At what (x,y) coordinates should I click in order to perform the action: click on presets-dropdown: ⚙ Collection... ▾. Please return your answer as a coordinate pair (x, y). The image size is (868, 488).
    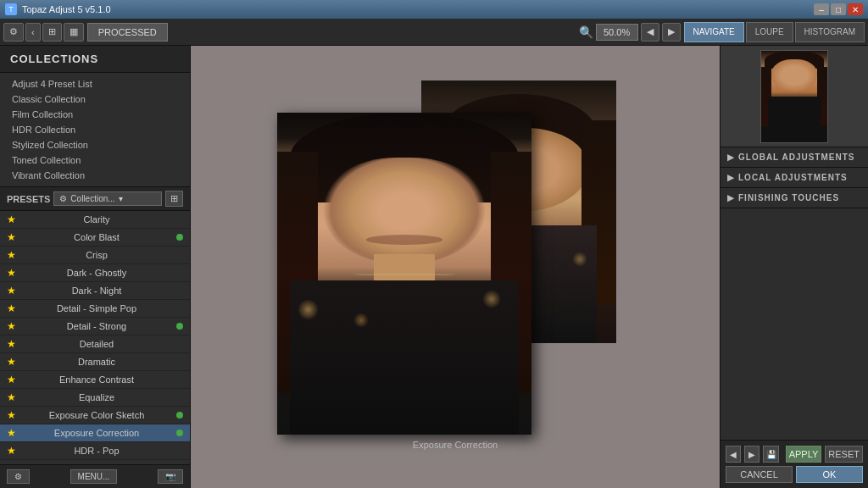
    Looking at the image, I should click on (108, 198).